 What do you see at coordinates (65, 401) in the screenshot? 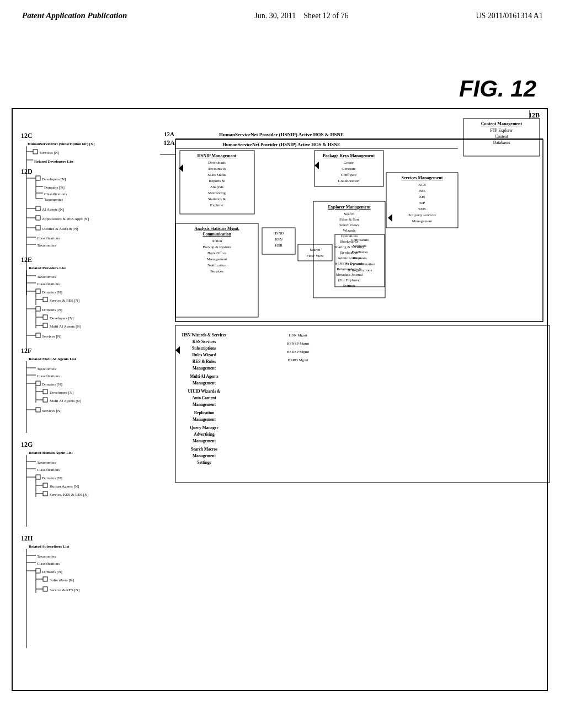
I see `svg-text: Multi AI Agents [N]` at bounding box center [65, 401].